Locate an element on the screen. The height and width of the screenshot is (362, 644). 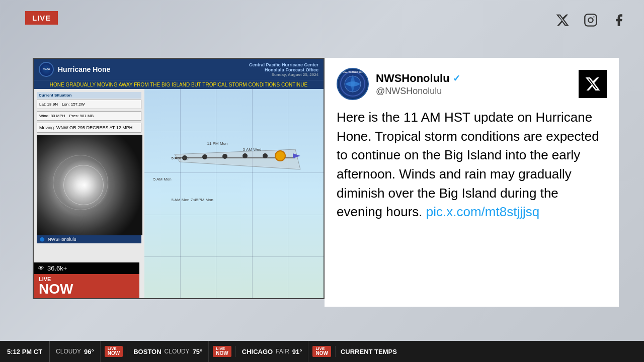
track-label-4: 5 AM Mon is located at coordinates (163, 179).